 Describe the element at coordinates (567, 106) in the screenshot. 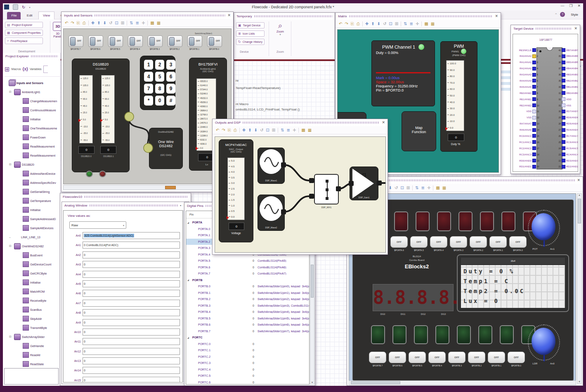

I see `chip-pin: 31 VSS` at that location.